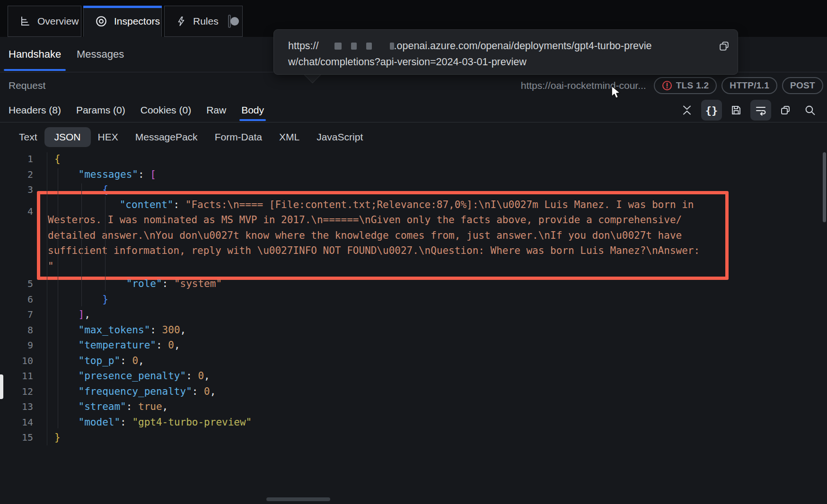 Image resolution: width=827 pixels, height=504 pixels. I want to click on line-number: 8, so click(17, 330).